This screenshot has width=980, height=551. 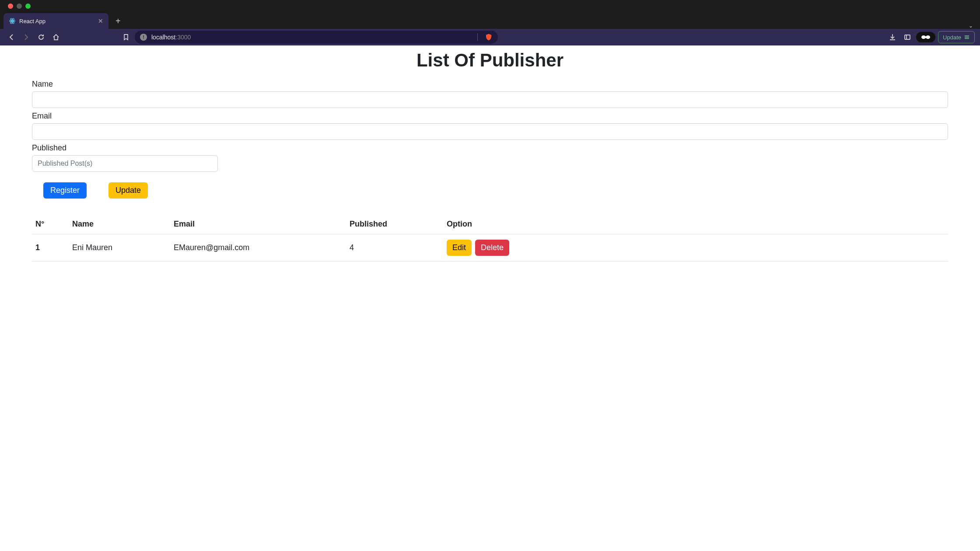 What do you see at coordinates (696, 248) in the screenshot?
I see `cell-option: Edit Delete` at bounding box center [696, 248].